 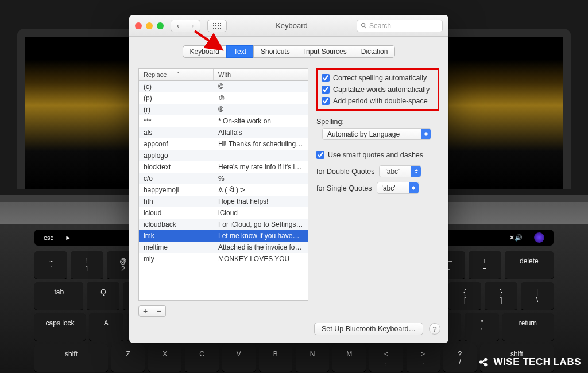 I want to click on add-button: +, so click(x=145, y=311).